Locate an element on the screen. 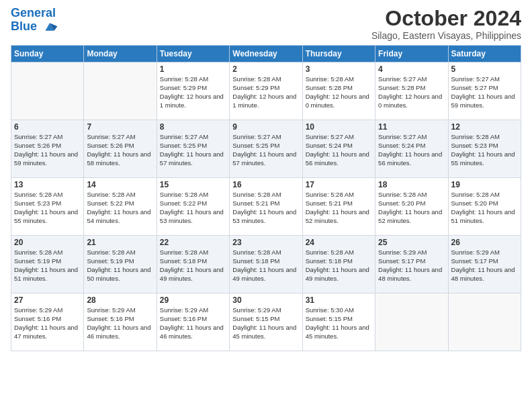  calendar-cell: 21 Sunrise: 5:28 AMSunset: 5:19 PMDaylig… is located at coordinates (120, 265).